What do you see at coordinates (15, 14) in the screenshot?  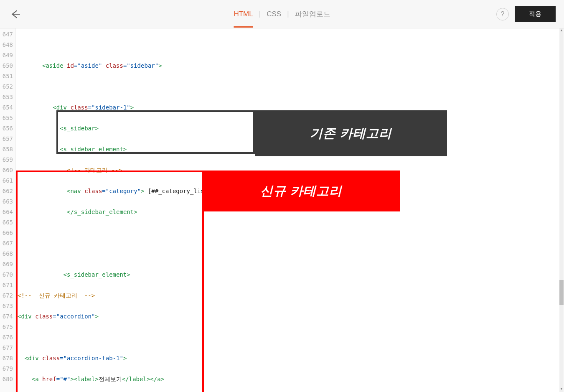 I see `back-button` at bounding box center [15, 14].